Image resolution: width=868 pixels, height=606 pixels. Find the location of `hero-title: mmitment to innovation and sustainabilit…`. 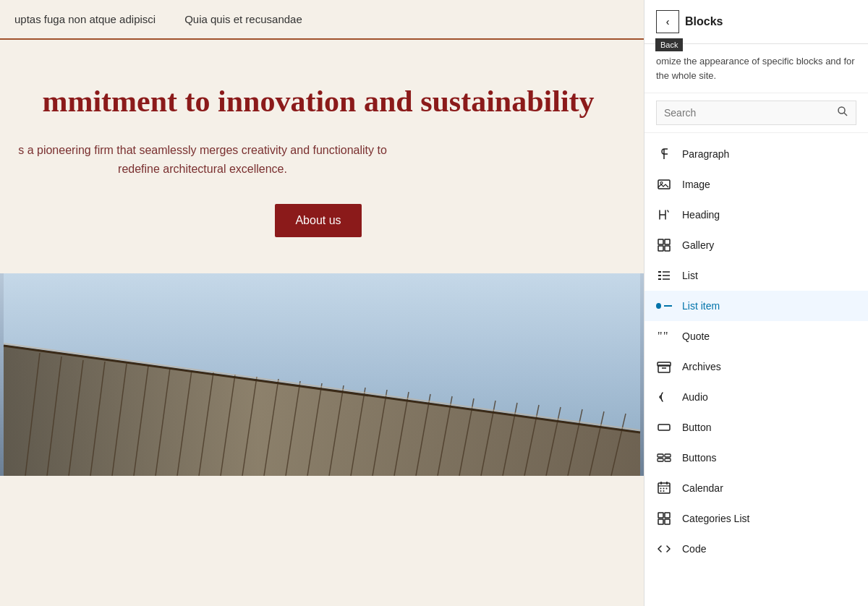

hero-title: mmitment to innovation and sustainabilit… is located at coordinates (318, 101).